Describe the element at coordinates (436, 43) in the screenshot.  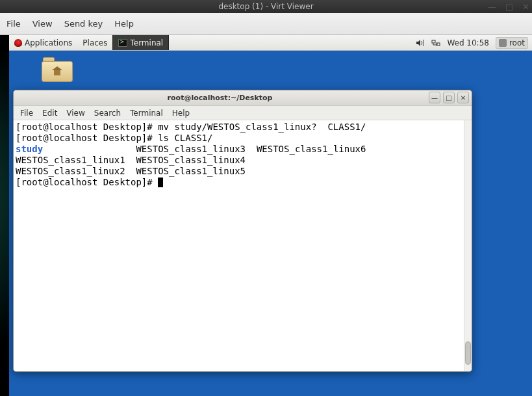
I see `network-icon` at that location.